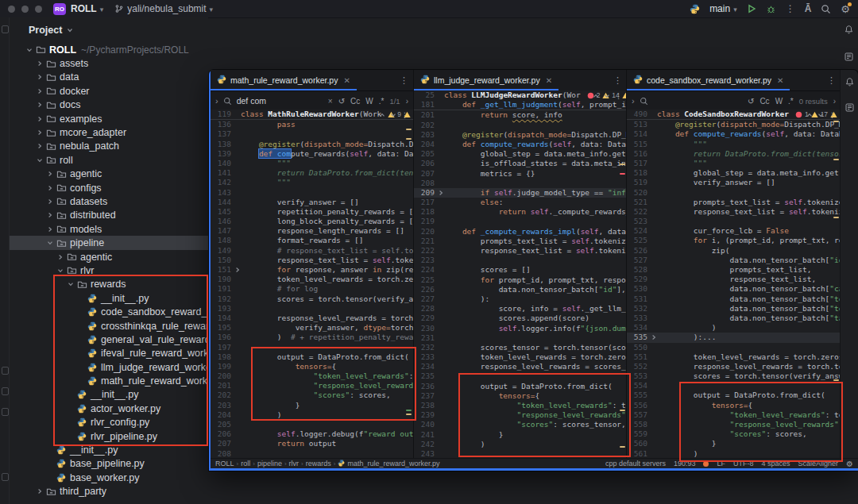 This screenshot has height=504, width=858. What do you see at coordinates (222, 386) in the screenshot?
I see `line-number: 201` at bounding box center [222, 386].